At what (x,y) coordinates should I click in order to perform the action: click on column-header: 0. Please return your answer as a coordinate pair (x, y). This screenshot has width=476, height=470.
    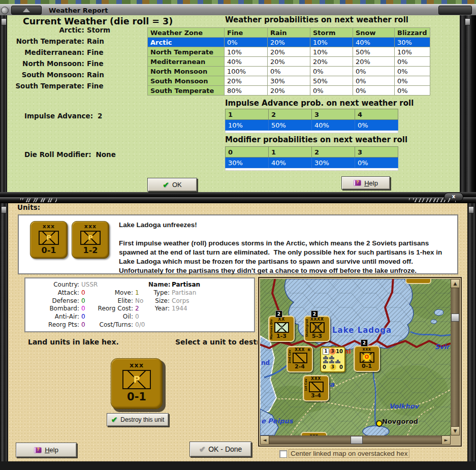
    Looking at the image, I should click on (247, 152).